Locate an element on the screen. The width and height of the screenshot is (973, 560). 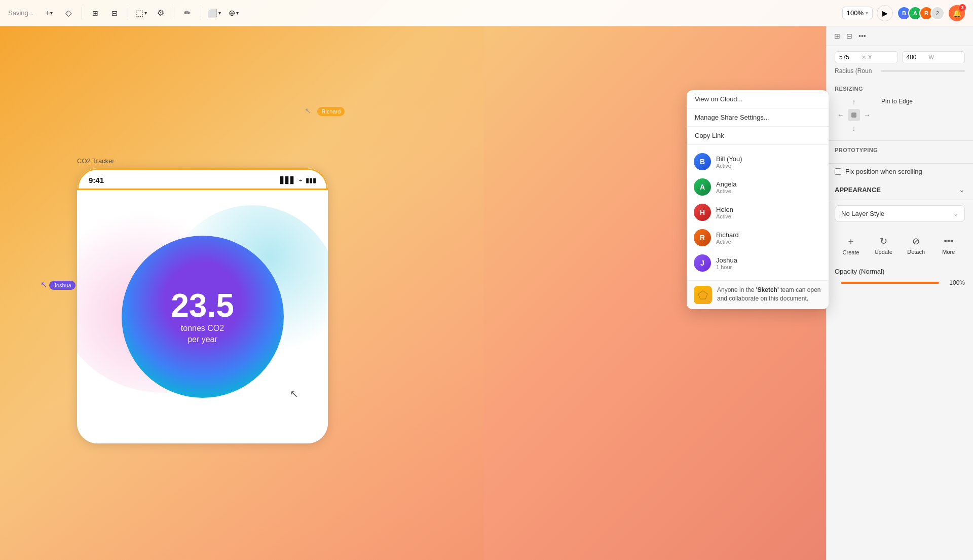
x-field is located at coordinates (849, 57).